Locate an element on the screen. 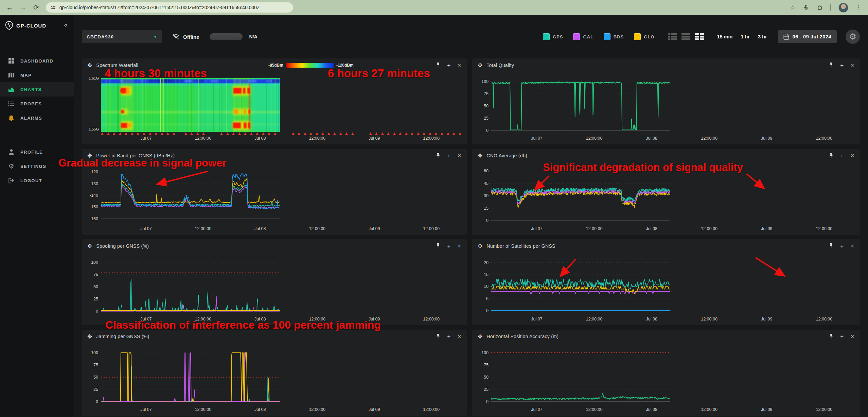 Image resolution: width=868 pixels, height=417 pixels. address-bar: gp-cloud.io/probes-status/17?from=2024-0… is located at coordinates (170, 7).